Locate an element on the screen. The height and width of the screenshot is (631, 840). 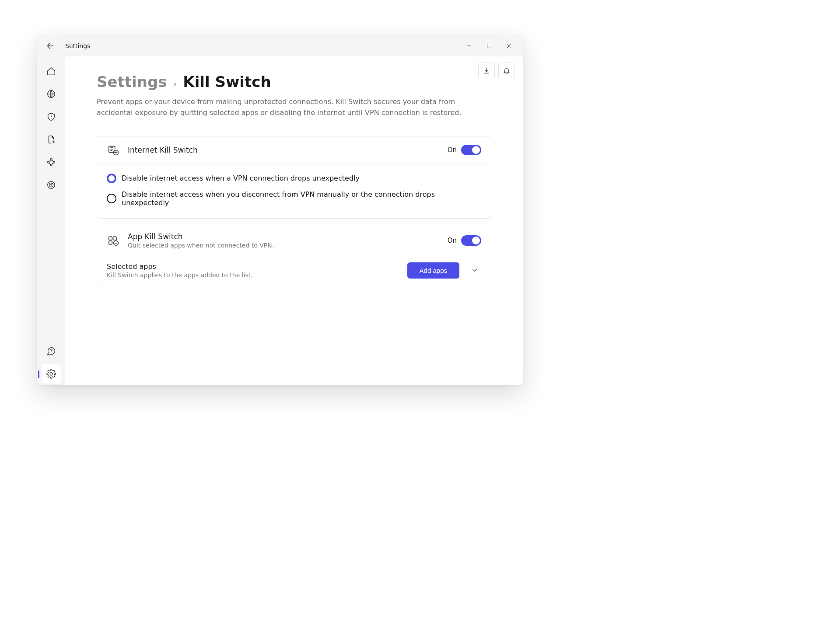
radio-selected-icon is located at coordinates (112, 178).